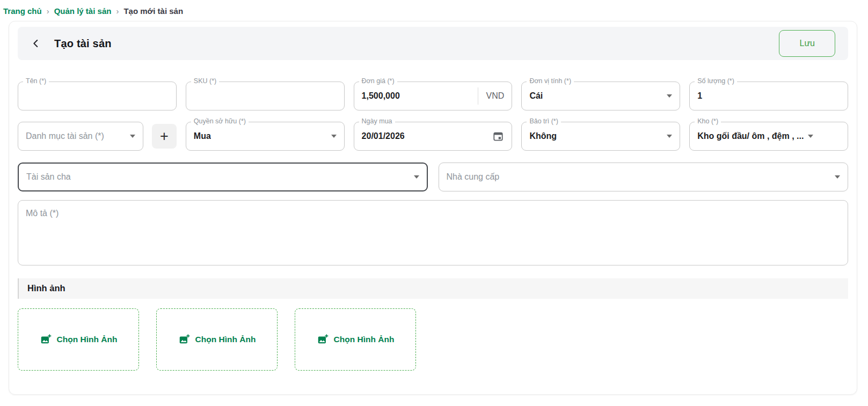  Describe the element at coordinates (433, 96) in the screenshot. I see `unit-price-field: Đơn giá (*) 1,500,000 VND` at that location.